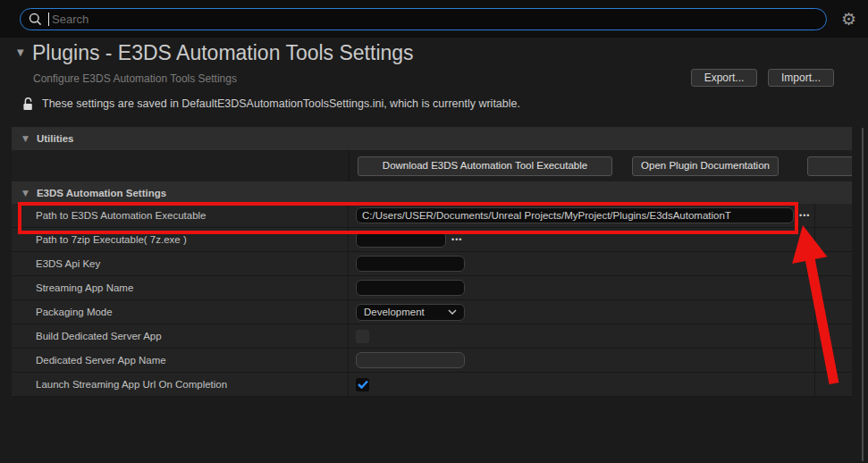  What do you see at coordinates (432, 313) in the screenshot?
I see `setting-row: Packaging ModeDevelopment` at bounding box center [432, 313].